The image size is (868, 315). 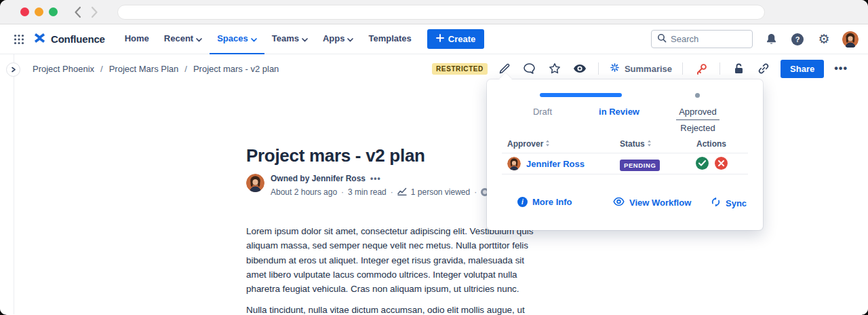 What do you see at coordinates (338, 39) in the screenshot?
I see `nav-item-apps: Apps` at bounding box center [338, 39].